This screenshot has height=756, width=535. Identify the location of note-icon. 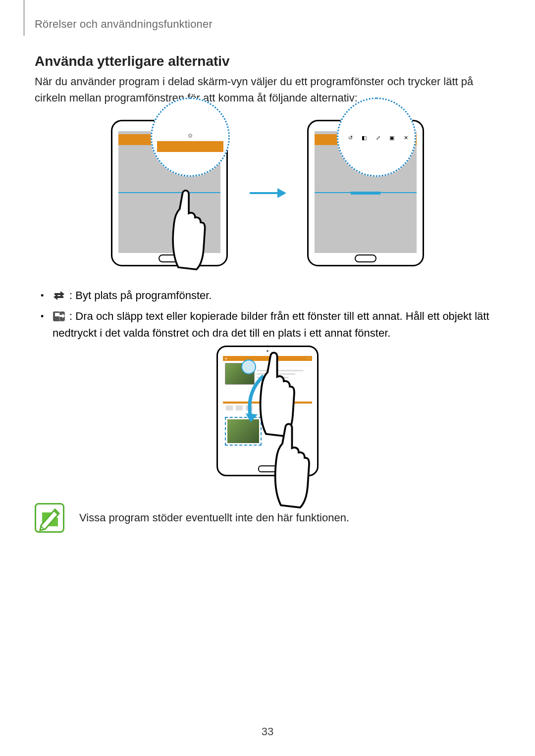
(50, 518).